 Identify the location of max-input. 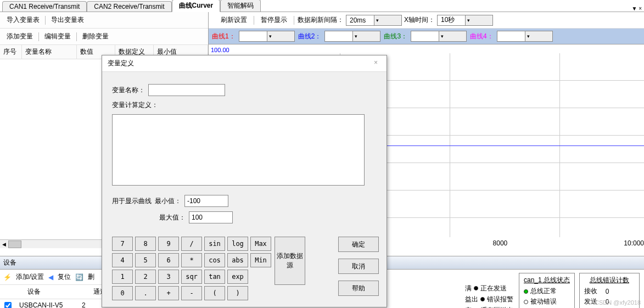
(211, 217).